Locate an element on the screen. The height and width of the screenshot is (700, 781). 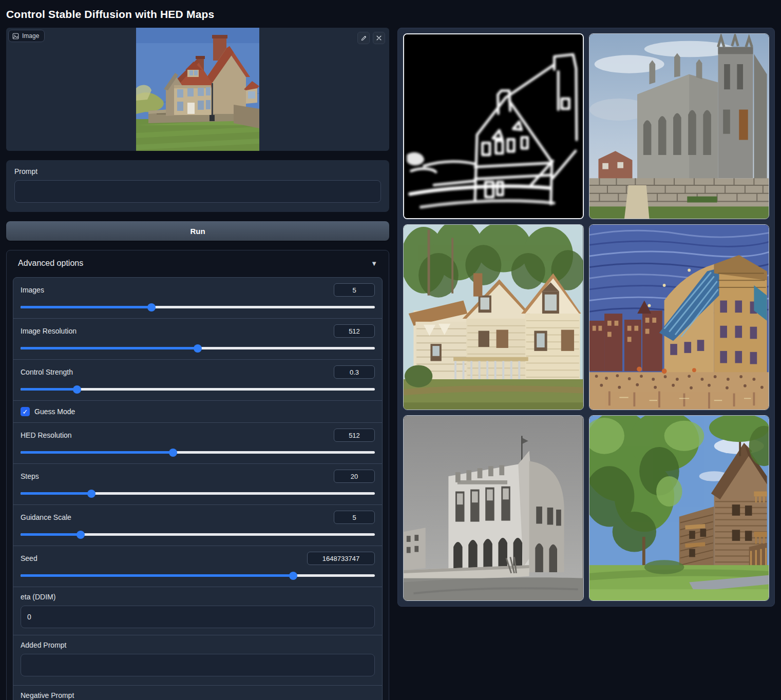
slider-row-control-strength: Control Strength is located at coordinates (198, 380).